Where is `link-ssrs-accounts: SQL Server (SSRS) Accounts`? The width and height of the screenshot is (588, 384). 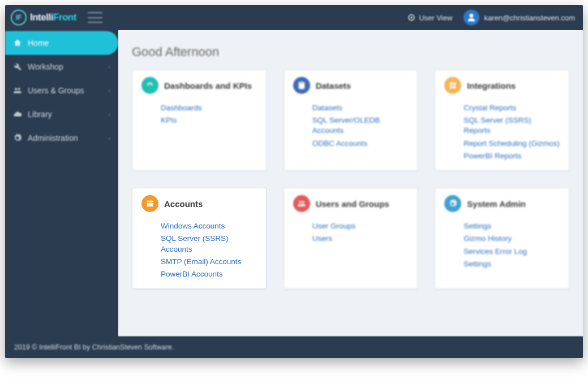
link-ssrs-accounts: SQL Server (SSRS) Accounts is located at coordinates (209, 244).